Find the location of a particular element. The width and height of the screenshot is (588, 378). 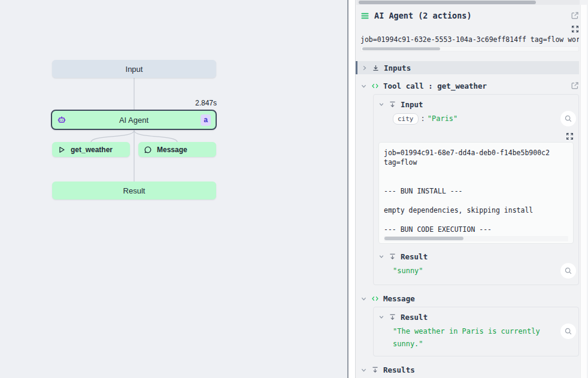

tool-input-param-row: city:"Paris" is located at coordinates (483, 120).